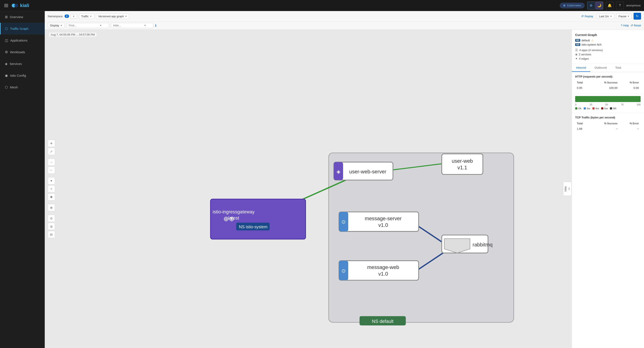  Describe the element at coordinates (52, 208) in the screenshot. I see `layout-tool4: ⊕` at that location.